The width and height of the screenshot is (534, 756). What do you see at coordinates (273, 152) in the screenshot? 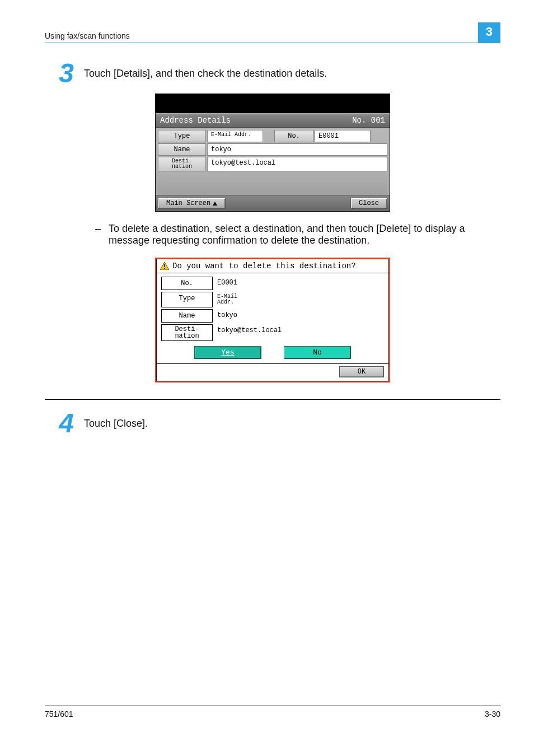
I see `address-details-screen: Address Details No. 001 Type E-Mail Addr…` at bounding box center [273, 152].